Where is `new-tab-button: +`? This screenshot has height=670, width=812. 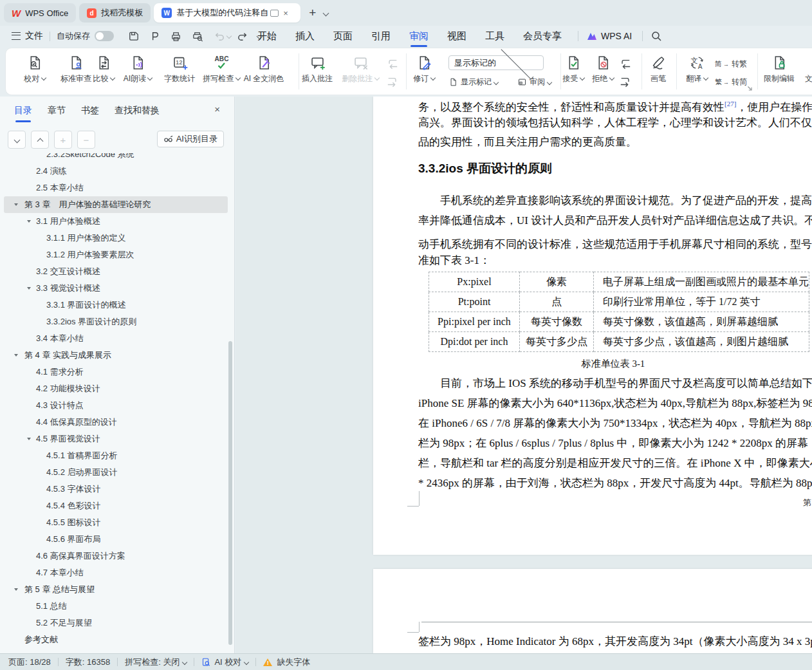 new-tab-button: + is located at coordinates (313, 13).